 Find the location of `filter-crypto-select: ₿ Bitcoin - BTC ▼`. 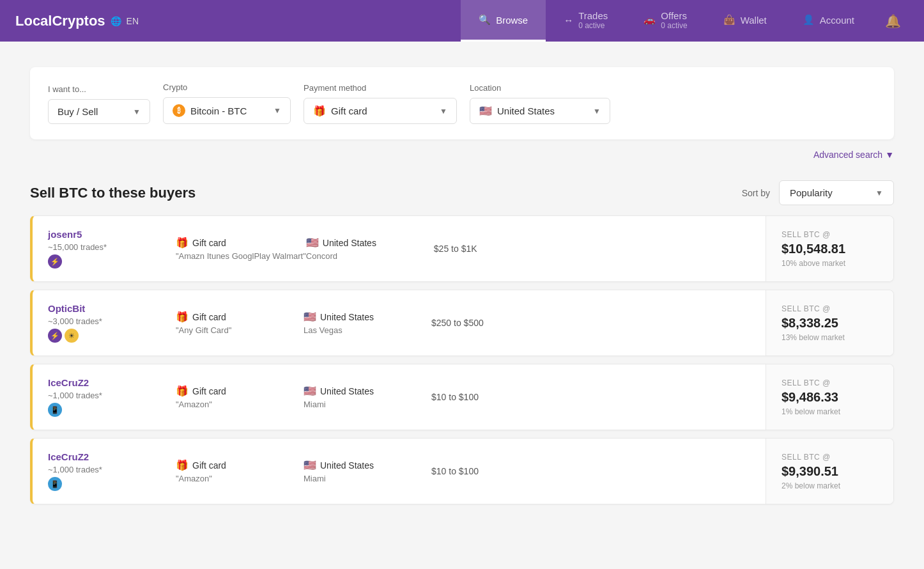

filter-crypto-select: ₿ Bitcoin - BTC ▼ is located at coordinates (227, 111).